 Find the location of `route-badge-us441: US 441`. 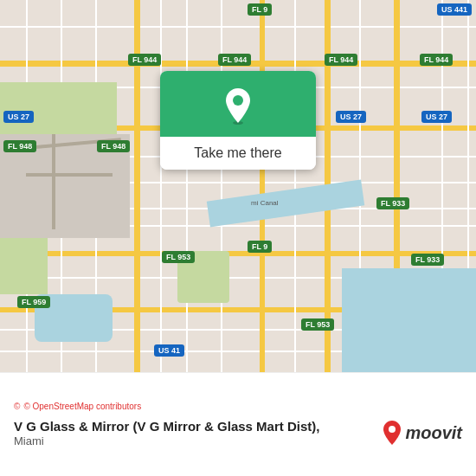

route-badge-us441: US 441 is located at coordinates (454, 10).